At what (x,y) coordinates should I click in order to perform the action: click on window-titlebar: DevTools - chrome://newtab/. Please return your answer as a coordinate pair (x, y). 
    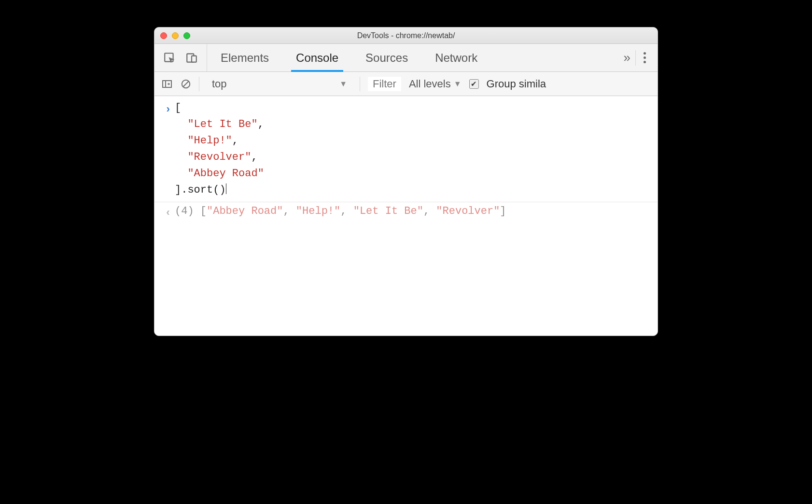
    Looking at the image, I should click on (406, 36).